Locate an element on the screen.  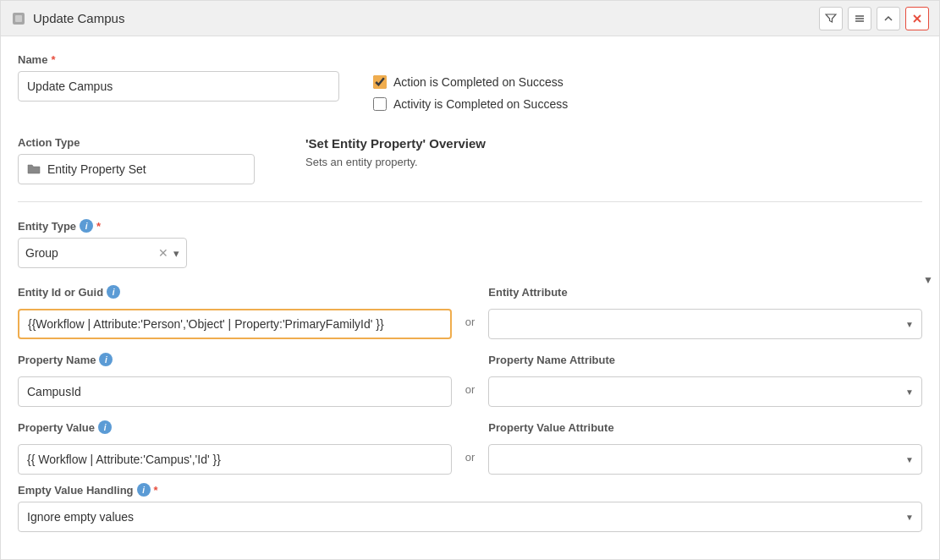
property-value-attribute-label: Property Value Attribute is located at coordinates (706, 428).